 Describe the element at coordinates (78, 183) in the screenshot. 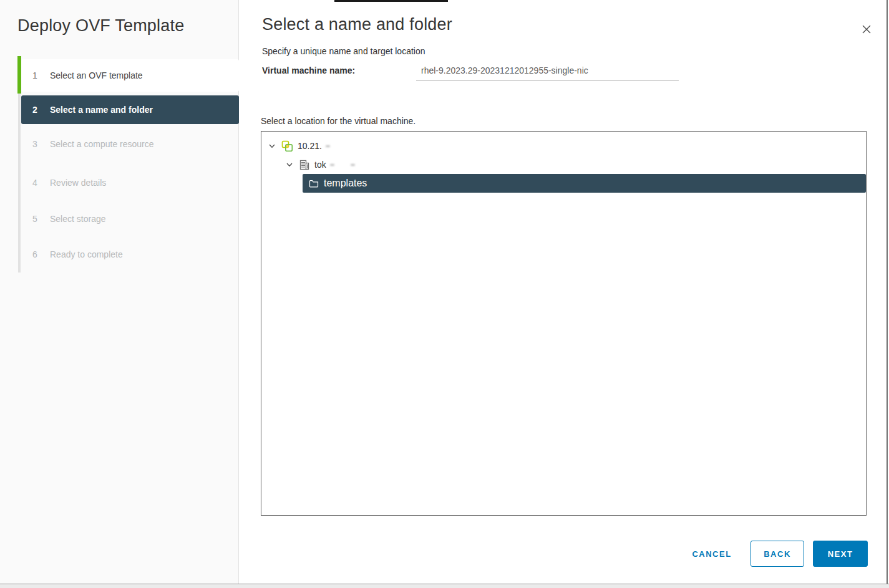

I see `step-label: Review details` at that location.